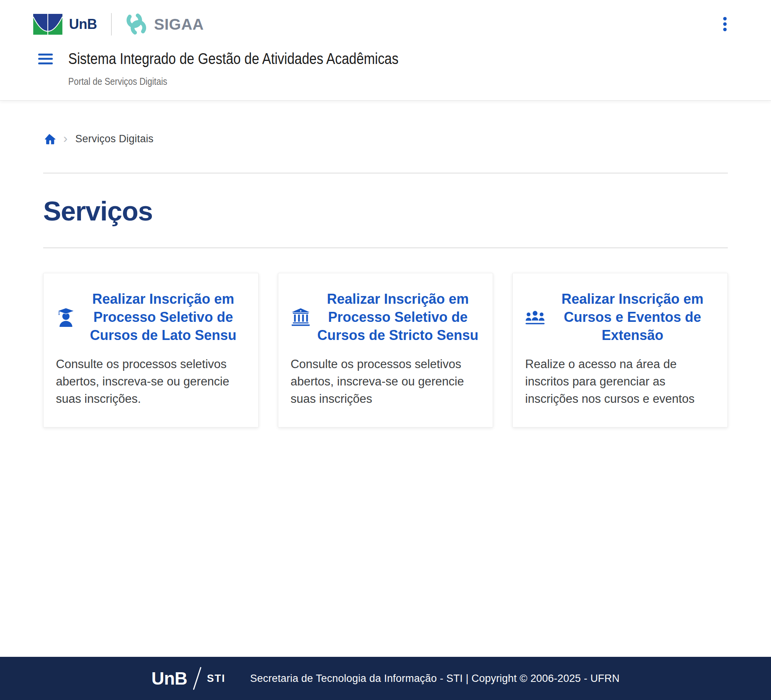 The height and width of the screenshot is (700, 771). What do you see at coordinates (386, 678) in the screenshot?
I see `app-footer: UnB STI Secretaria de Tecnologia da Info…` at bounding box center [386, 678].